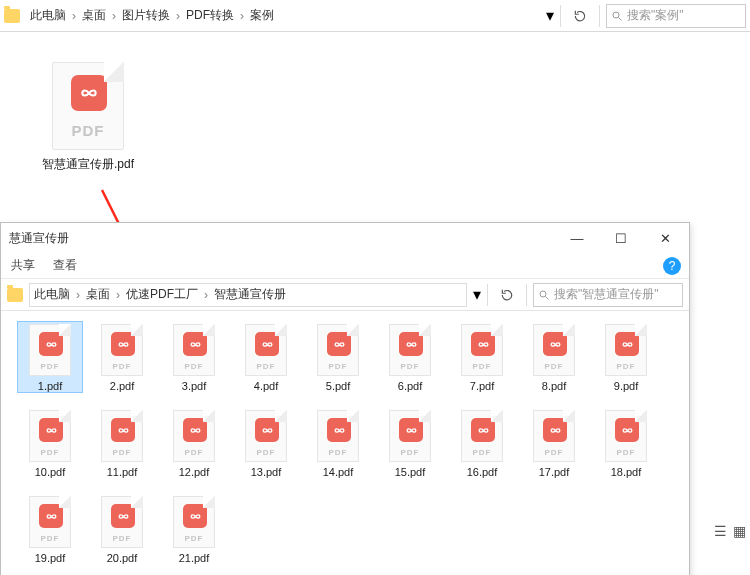  Describe the element at coordinates (554, 472) in the screenshot. I see `file-name: 17.pdf` at that location.